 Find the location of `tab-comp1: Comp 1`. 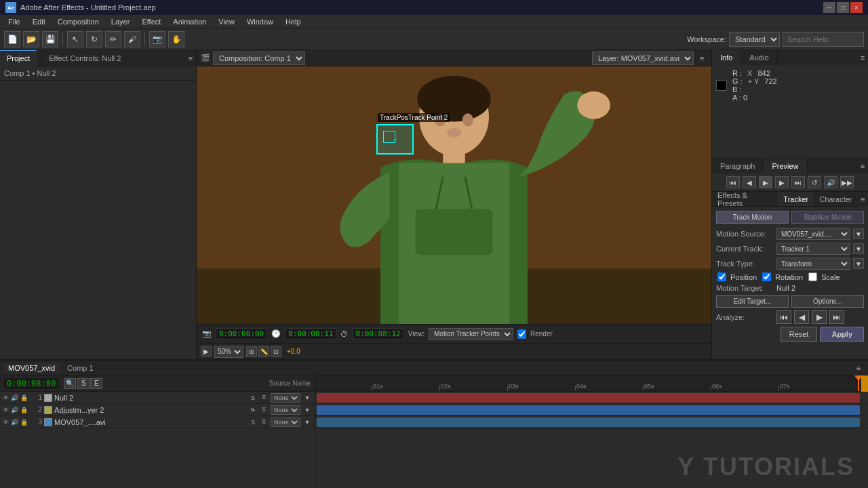

tab-comp1: Comp 1 is located at coordinates (80, 368).